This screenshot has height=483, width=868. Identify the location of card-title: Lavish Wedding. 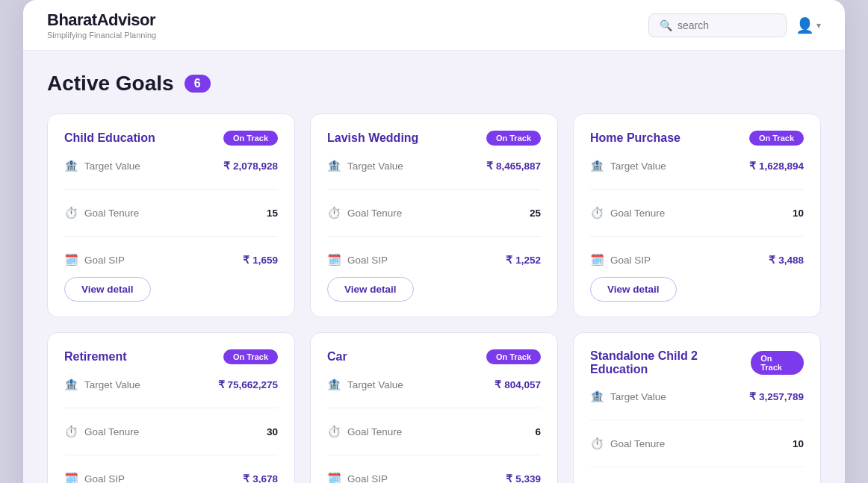
(373, 138).